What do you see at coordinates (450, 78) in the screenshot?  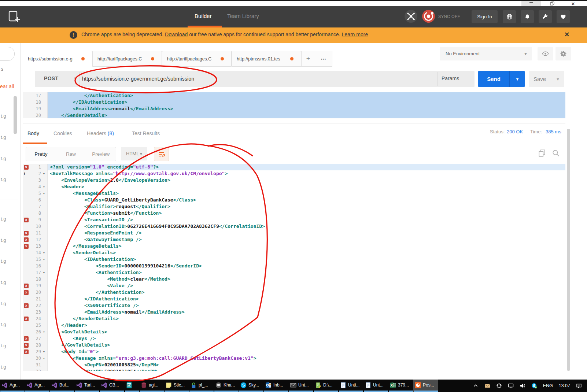 I see `params-button: Params` at bounding box center [450, 78].